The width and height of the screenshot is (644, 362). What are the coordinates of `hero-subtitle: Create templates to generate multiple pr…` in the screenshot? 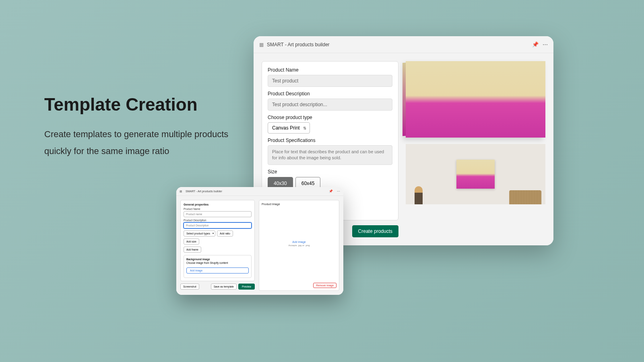 It's located at (149, 143).